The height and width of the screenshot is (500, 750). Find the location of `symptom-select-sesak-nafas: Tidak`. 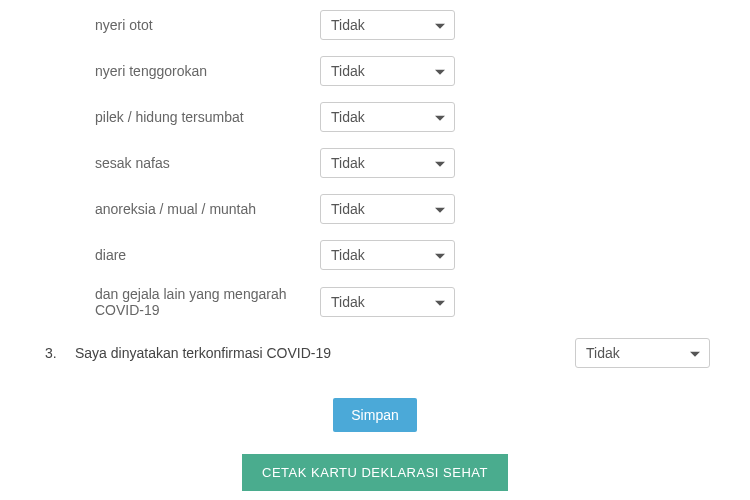

symptom-select-sesak-nafas: Tidak is located at coordinates (388, 163).